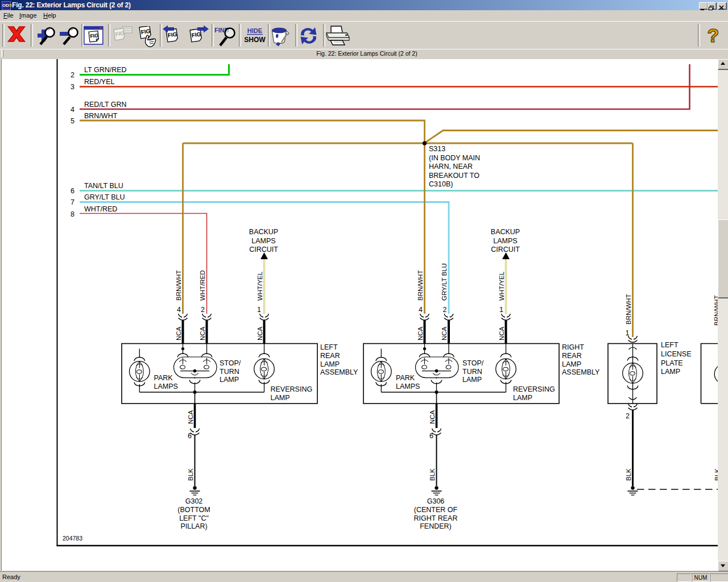  What do you see at coordinates (73, 87) in the screenshot?
I see `svg-text: 3` at bounding box center [73, 87].